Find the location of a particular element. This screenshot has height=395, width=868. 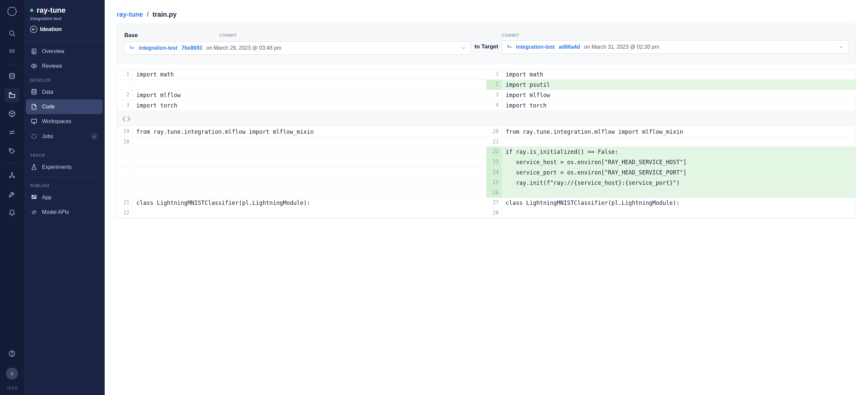

target-commit-select: integration-test ad66a4d on March 31, 20… is located at coordinates (675, 47).